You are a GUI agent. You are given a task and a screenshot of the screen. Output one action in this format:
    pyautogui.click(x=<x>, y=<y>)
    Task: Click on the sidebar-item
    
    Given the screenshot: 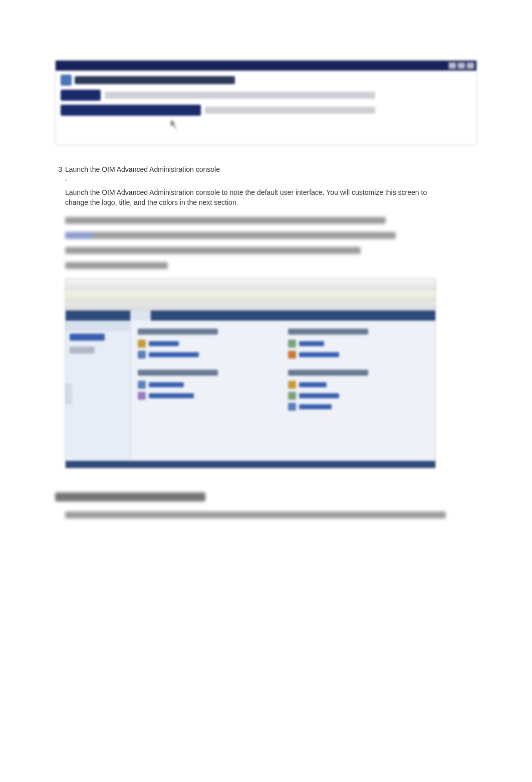 What is the action you would take?
    pyautogui.click(x=82, y=350)
    